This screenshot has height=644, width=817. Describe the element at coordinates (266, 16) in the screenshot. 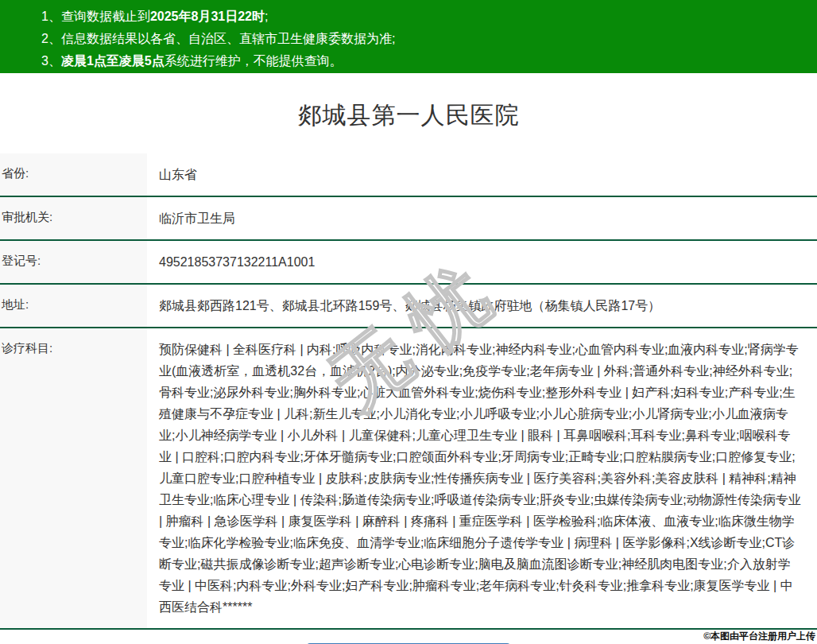

I see `notice-text: ;` at that location.